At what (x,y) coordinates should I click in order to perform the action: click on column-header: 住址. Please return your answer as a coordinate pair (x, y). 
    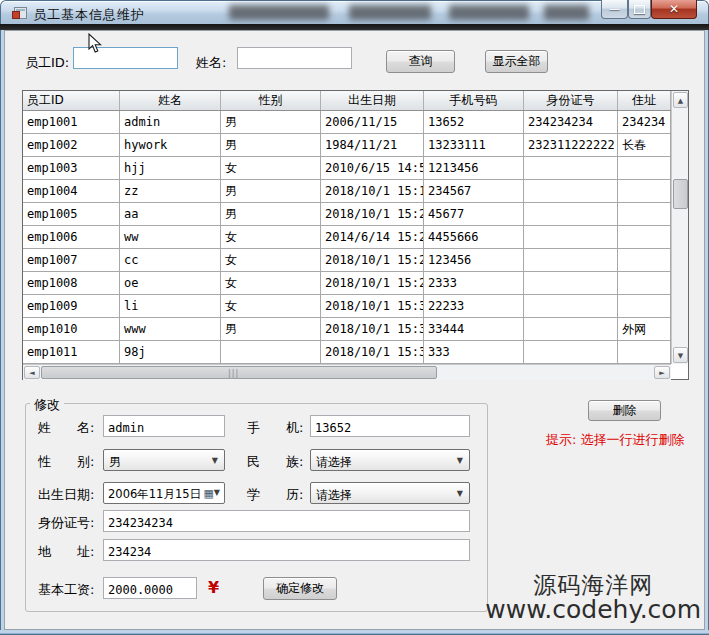
    Looking at the image, I should click on (644, 100).